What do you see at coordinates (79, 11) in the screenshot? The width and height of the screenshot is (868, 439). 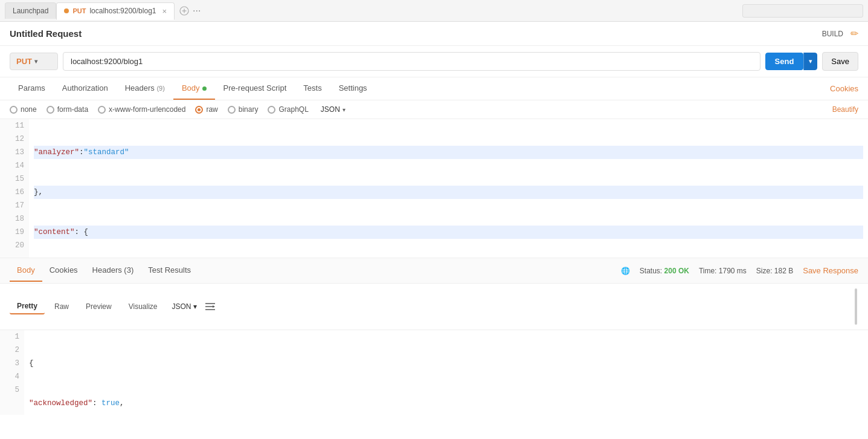 I see `tab-method-label: PUT` at bounding box center [79, 11].